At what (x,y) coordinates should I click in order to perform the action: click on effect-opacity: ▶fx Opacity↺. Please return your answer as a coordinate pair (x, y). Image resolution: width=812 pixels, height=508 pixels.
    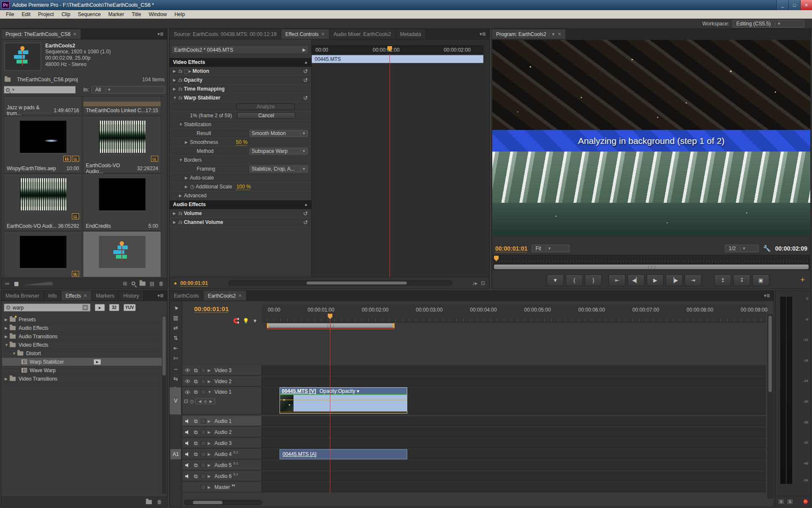
    Looking at the image, I should click on (240, 80).